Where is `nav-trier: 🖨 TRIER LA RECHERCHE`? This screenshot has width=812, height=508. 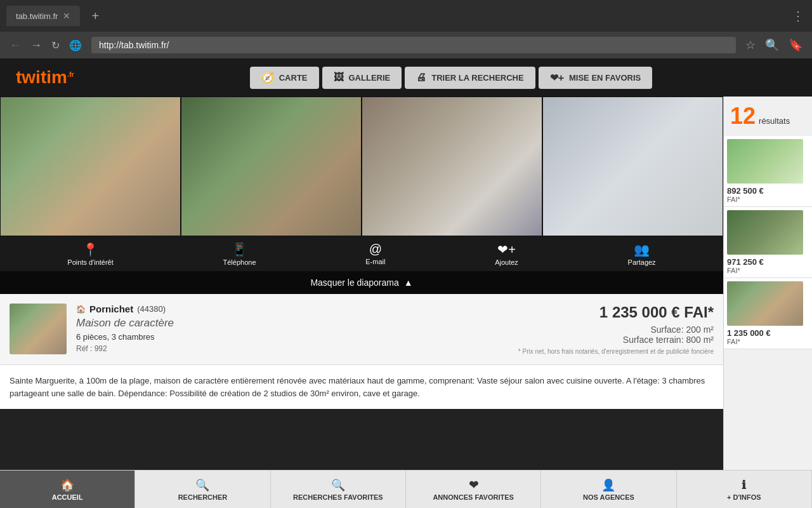
nav-trier: 🖨 TRIER LA RECHERCHE is located at coordinates (469, 77).